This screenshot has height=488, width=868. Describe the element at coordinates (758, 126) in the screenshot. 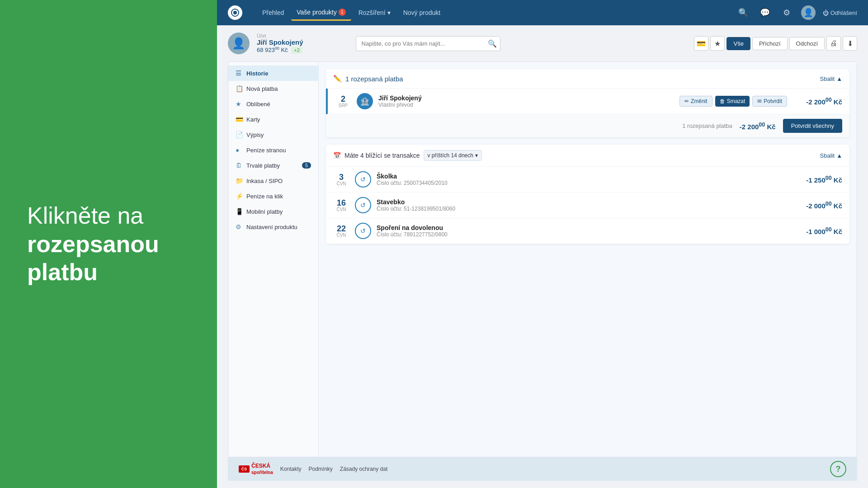

I see `summary-amount: -2 20000 Kč` at that location.